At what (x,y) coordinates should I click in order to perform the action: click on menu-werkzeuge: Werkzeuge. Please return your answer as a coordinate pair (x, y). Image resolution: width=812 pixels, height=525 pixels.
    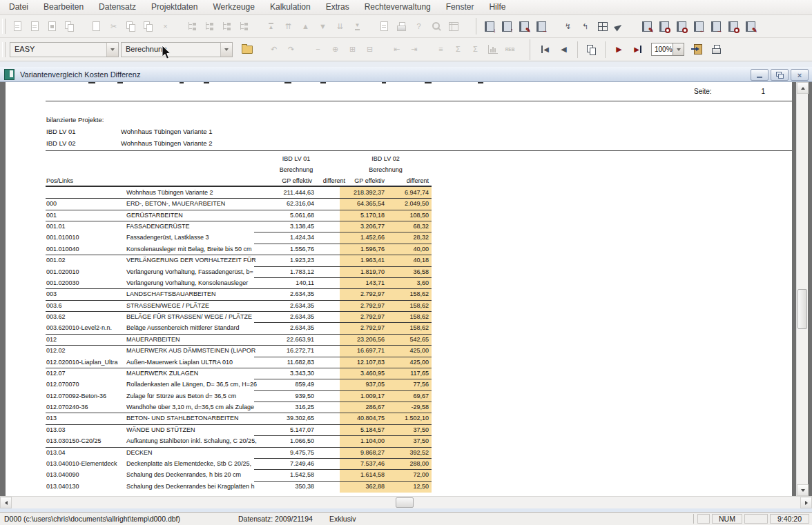
    Looking at the image, I should click on (233, 7).